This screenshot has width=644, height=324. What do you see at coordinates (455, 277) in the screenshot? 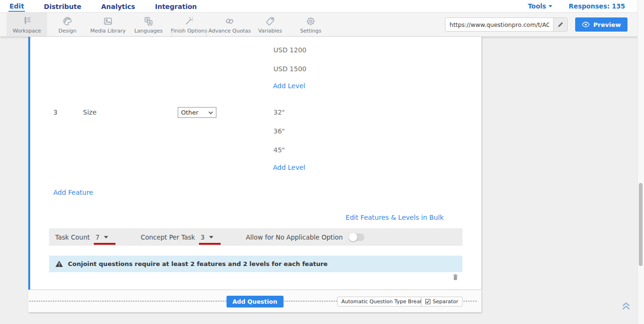
I see `trash-icon` at bounding box center [455, 277].